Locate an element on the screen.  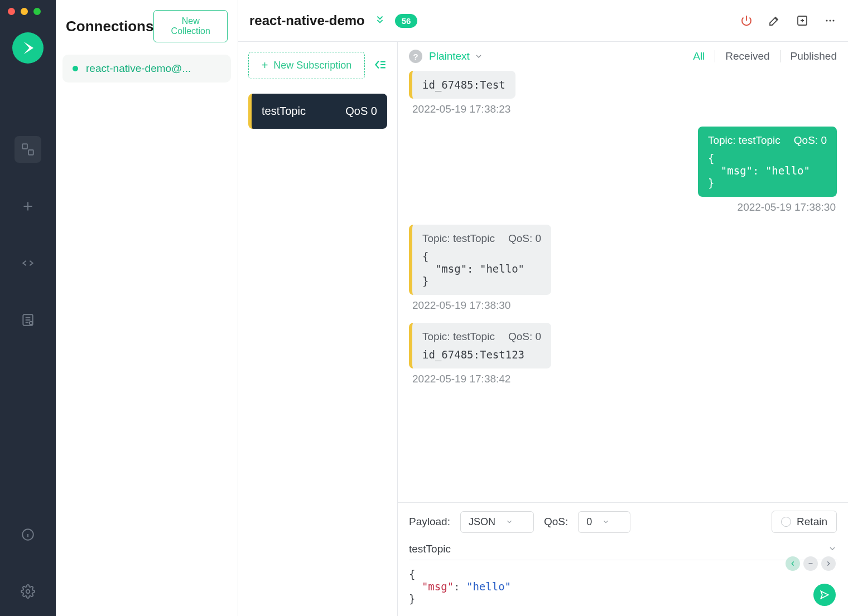
expand-icon is located at coordinates (380, 21).